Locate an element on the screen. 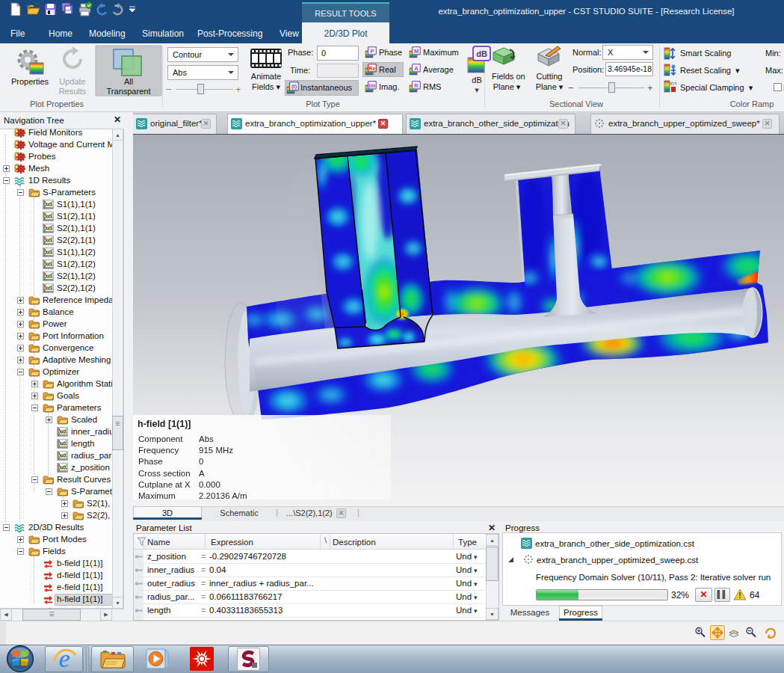 The width and height of the screenshot is (784, 673). svg-text: XYT is located at coordinates (673, 84).